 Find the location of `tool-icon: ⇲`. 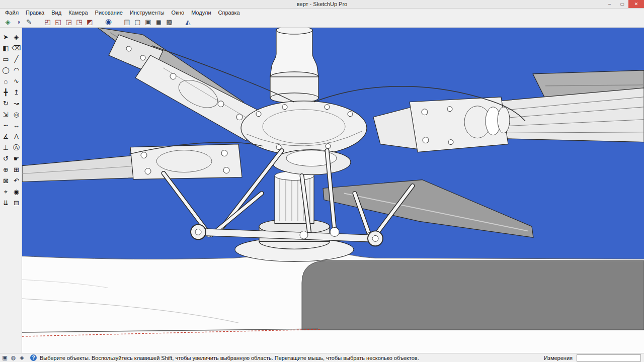

tool-icon: ⇲ is located at coordinates (6, 115).